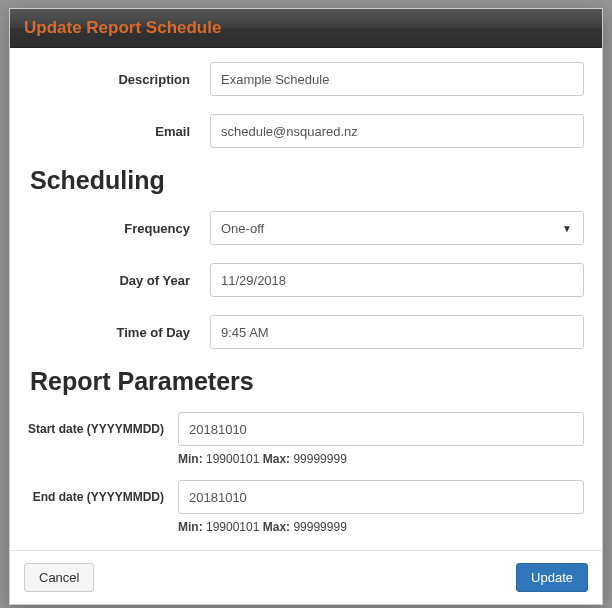 Image resolution: width=612 pixels, height=608 pixels. Describe the element at coordinates (307, 382) in the screenshot. I see `report-parameters-heading: Report Parameters` at that location.